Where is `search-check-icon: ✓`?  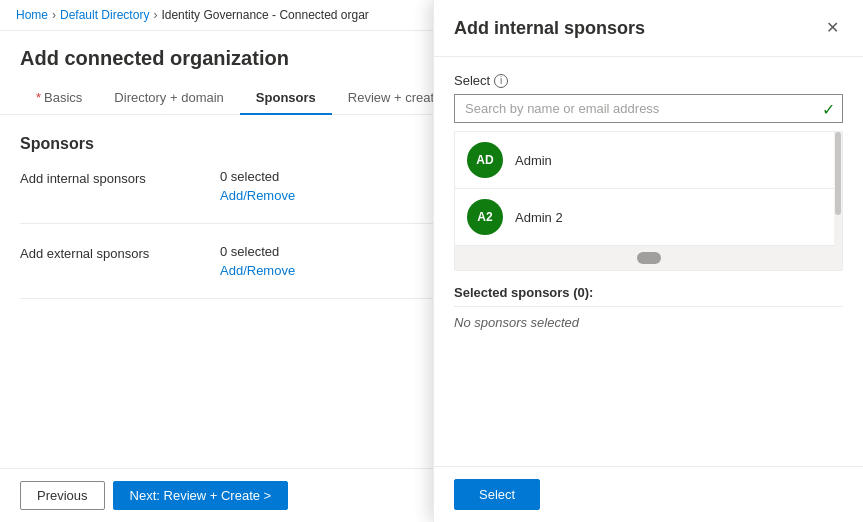
search-check-icon: ✓ is located at coordinates (828, 108).